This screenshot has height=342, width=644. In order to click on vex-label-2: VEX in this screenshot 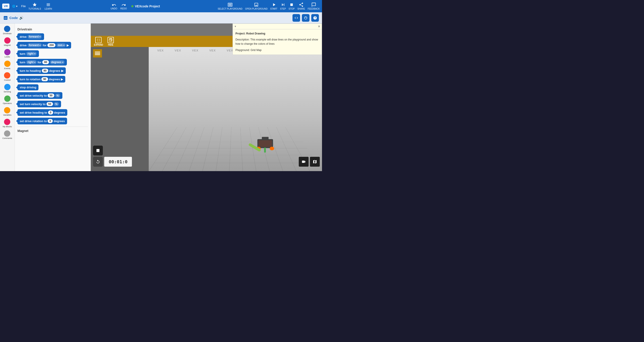, I will do `click(178, 50)`.